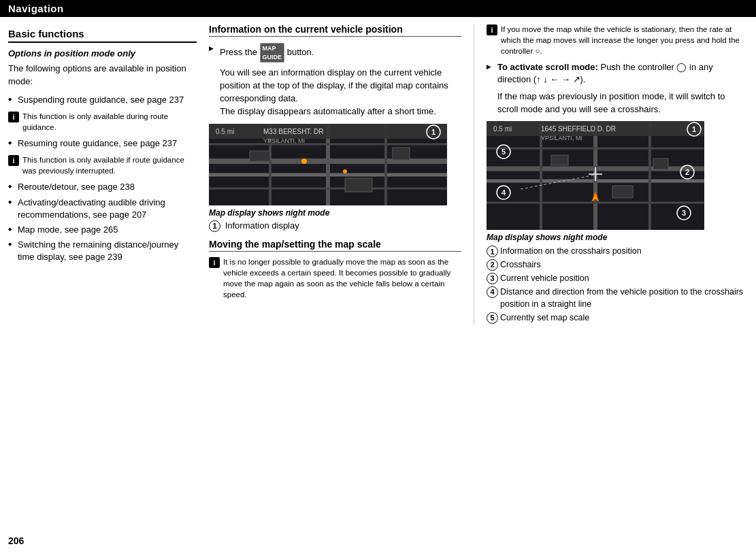  What do you see at coordinates (102, 209) in the screenshot?
I see `list-item: Activating/deactivating audible driving …` at bounding box center [102, 209].